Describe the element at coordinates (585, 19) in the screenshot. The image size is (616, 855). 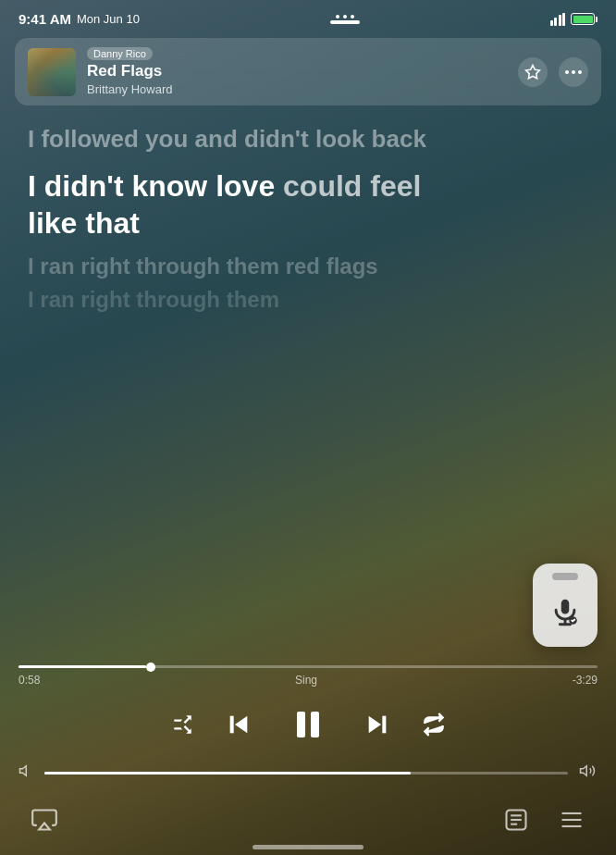
I see `battery-icon` at that location.